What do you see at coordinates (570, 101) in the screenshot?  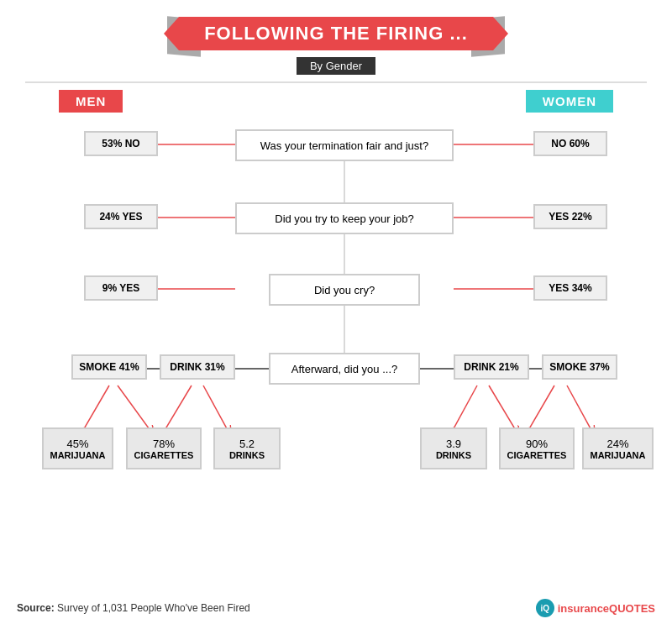 I see `women-label: WOMEN` at bounding box center [570, 101].